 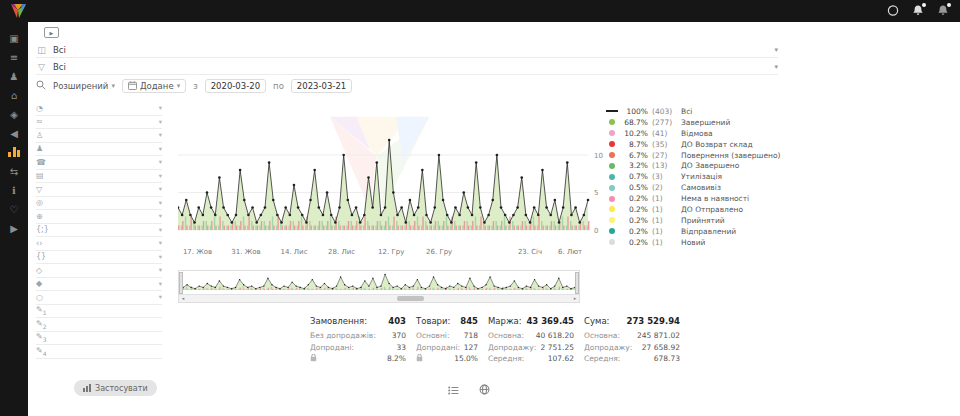 What do you see at coordinates (379, 298) in the screenshot?
I see `chart-scrollbar: ◂ ▸` at bounding box center [379, 298].